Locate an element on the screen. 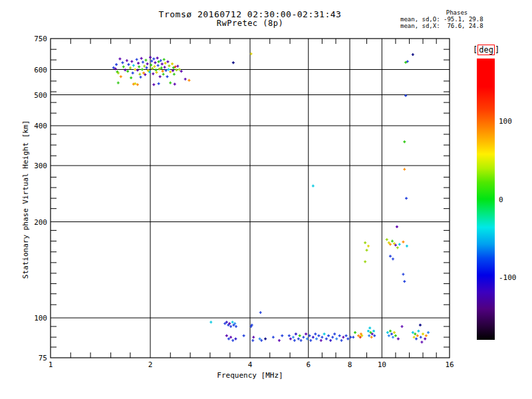  colorbar-tick: -100 is located at coordinates (508, 278).